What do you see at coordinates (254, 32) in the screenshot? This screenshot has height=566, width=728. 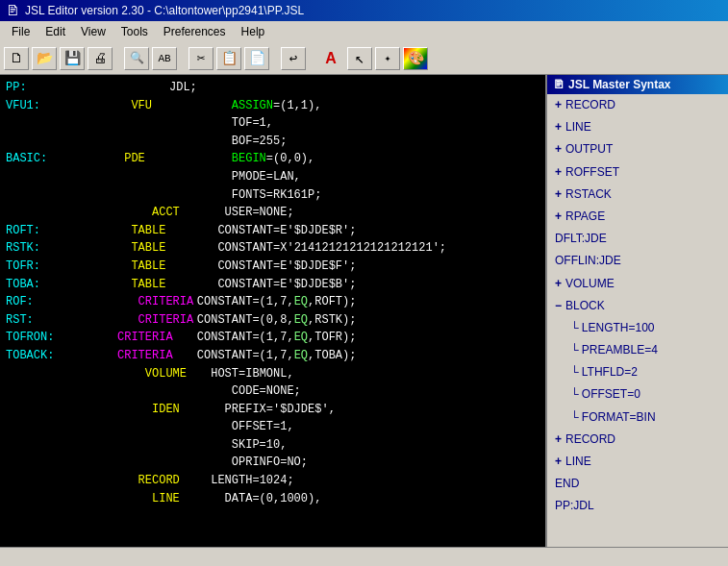 I see `menu-help: Help` at bounding box center [254, 32].